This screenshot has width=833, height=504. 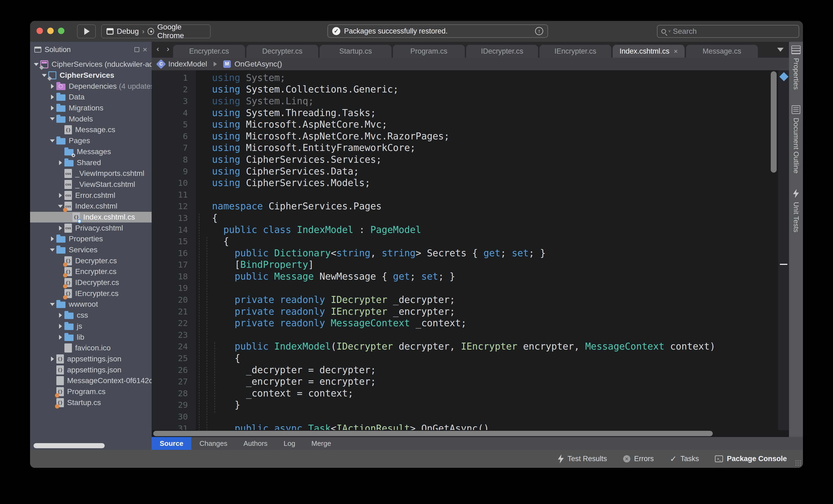 I want to click on code-line: 9using CipherServices.Data;, so click(x=460, y=172).